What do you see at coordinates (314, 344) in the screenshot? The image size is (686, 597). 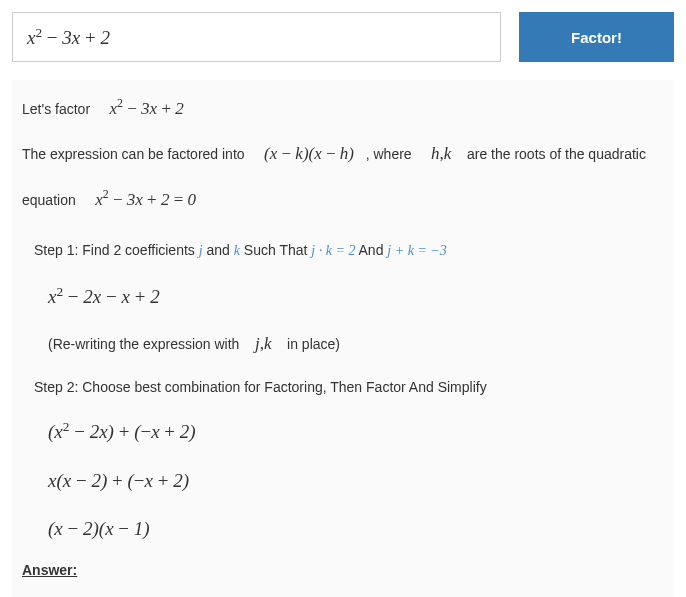 I see `note-post: in place)` at bounding box center [314, 344].